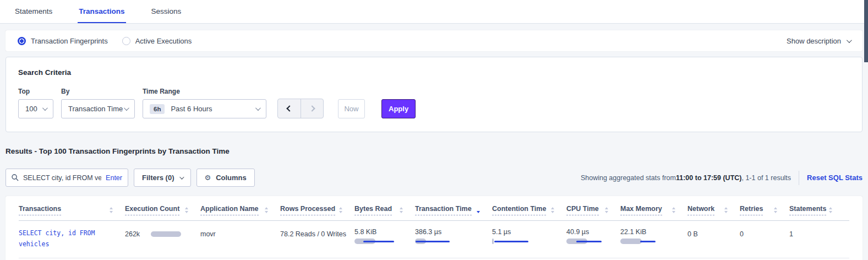 This screenshot has width=868, height=260. Describe the element at coordinates (713, 210) in the screenshot. I see `column-header-network: Network` at that location.